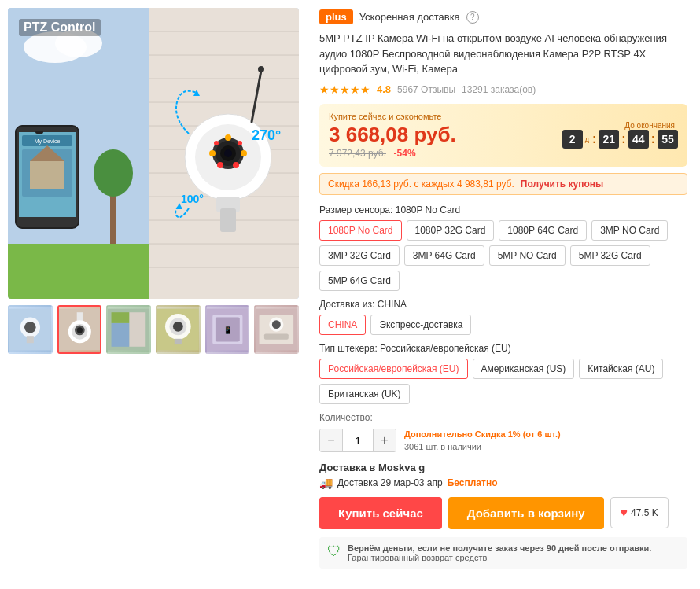  I want to click on plug-option-eu: Российская/европейская (EU), so click(393, 369).